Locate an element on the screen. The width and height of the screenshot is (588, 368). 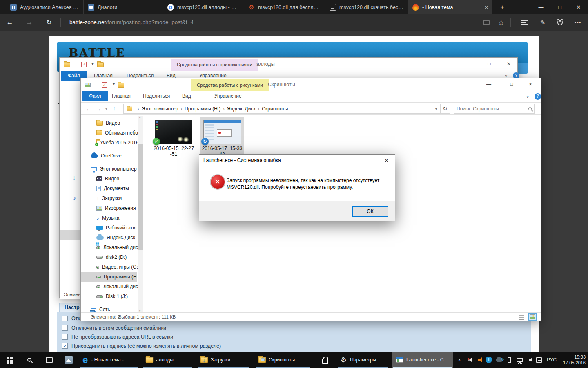
sidebar-item: Обнимая небо is located at coordinates (109, 133).